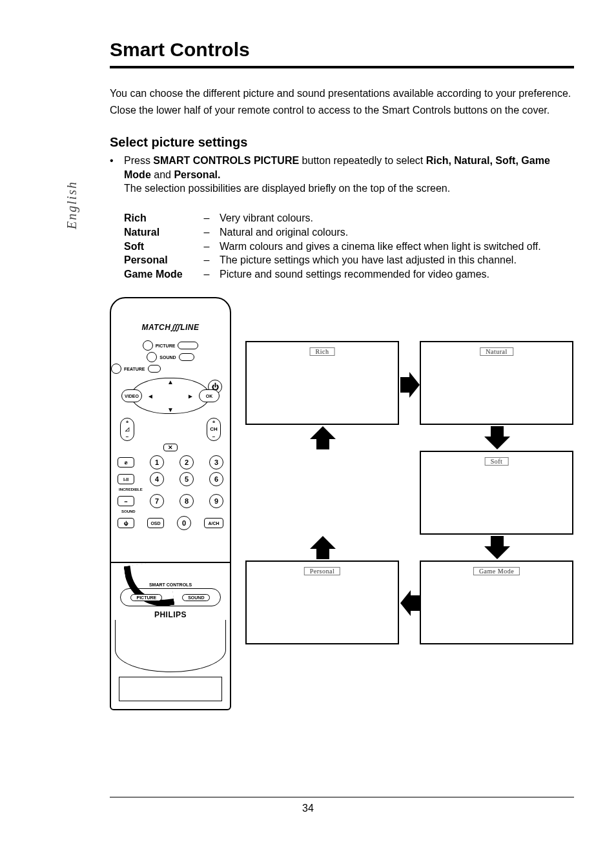 The height and width of the screenshot is (853, 616). Describe the element at coordinates (323, 351) in the screenshot. I see `osd-tag-rich: Rich` at that location.